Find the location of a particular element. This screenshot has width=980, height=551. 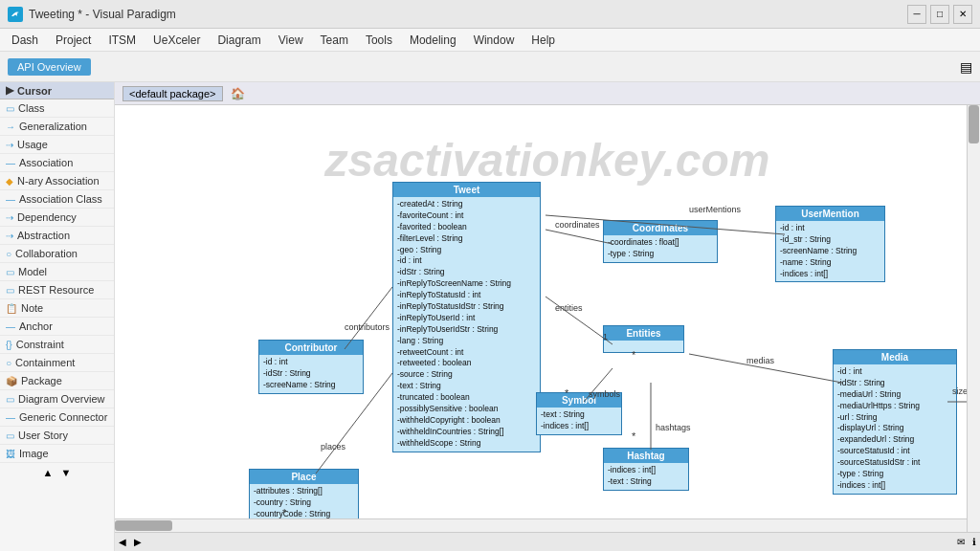

generalization-icon: → is located at coordinates (11, 126).